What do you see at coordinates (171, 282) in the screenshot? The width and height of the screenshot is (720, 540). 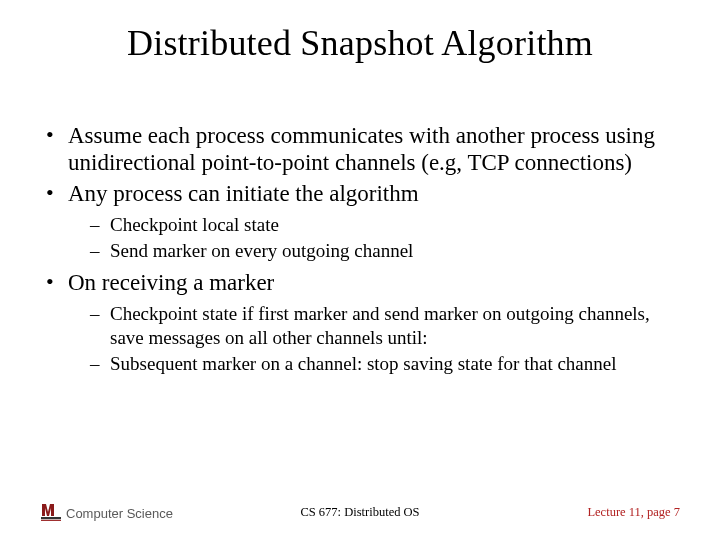 I see `bullet-text: On receiving a marker` at bounding box center [171, 282].